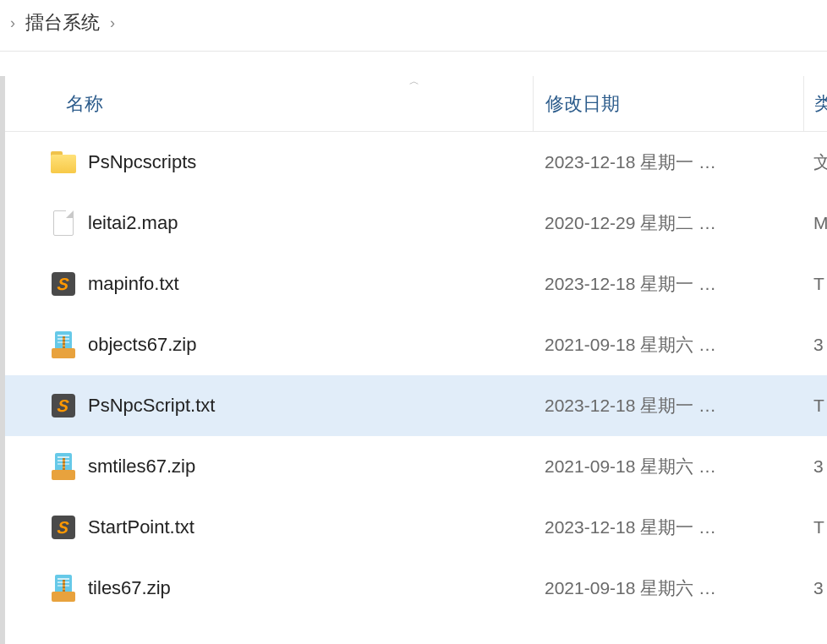  Describe the element at coordinates (269, 406) in the screenshot. I see `cell-name: PsNpcScript.txt` at that location.